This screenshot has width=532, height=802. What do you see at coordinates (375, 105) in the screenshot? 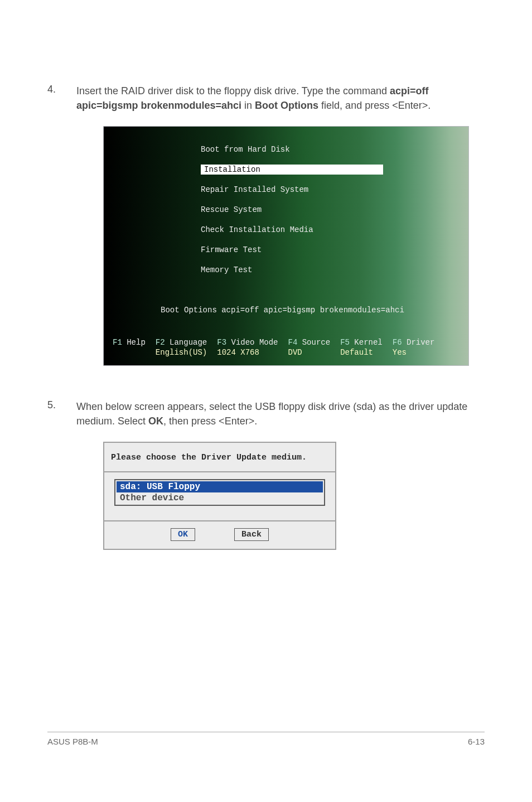
I see `text: field, and press <Enter>.` at bounding box center [375, 105].